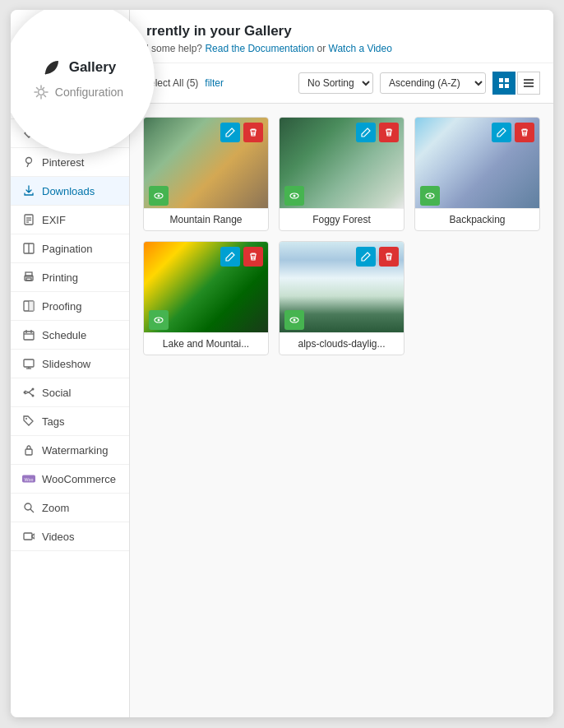 This screenshot has width=564, height=728. Describe the element at coordinates (89, 92) in the screenshot. I see `circle-config-label: Configuration` at that location.